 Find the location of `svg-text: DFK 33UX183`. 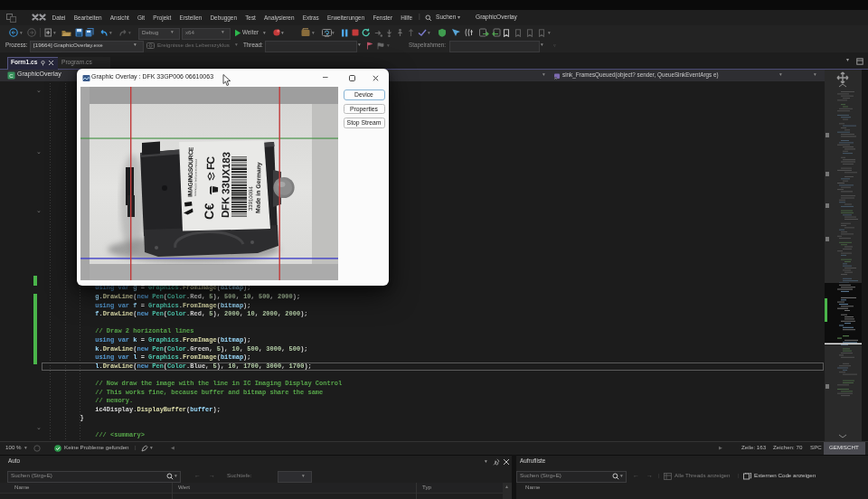

svg-text: DFK 33UX183 is located at coordinates (226, 184).